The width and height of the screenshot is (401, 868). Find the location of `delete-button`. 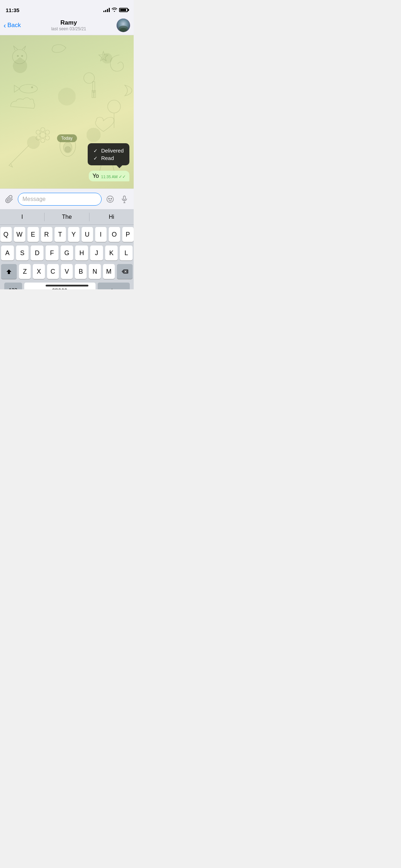

delete-button is located at coordinates (125, 272).